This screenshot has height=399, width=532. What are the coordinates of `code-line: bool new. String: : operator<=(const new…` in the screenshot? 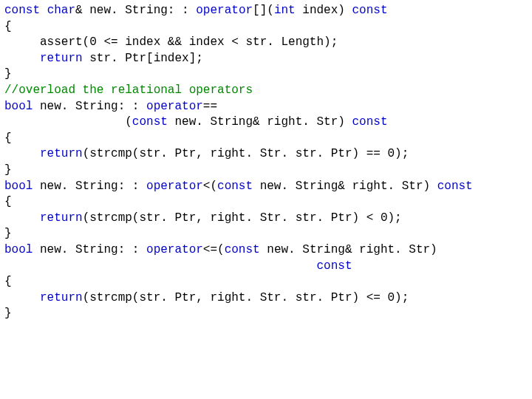 It's located at (266, 250).